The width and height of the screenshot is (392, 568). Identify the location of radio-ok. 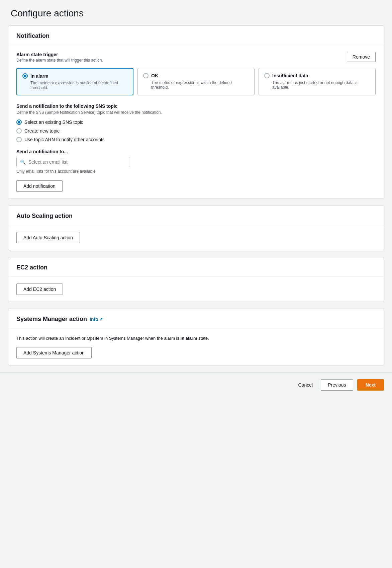
(146, 76).